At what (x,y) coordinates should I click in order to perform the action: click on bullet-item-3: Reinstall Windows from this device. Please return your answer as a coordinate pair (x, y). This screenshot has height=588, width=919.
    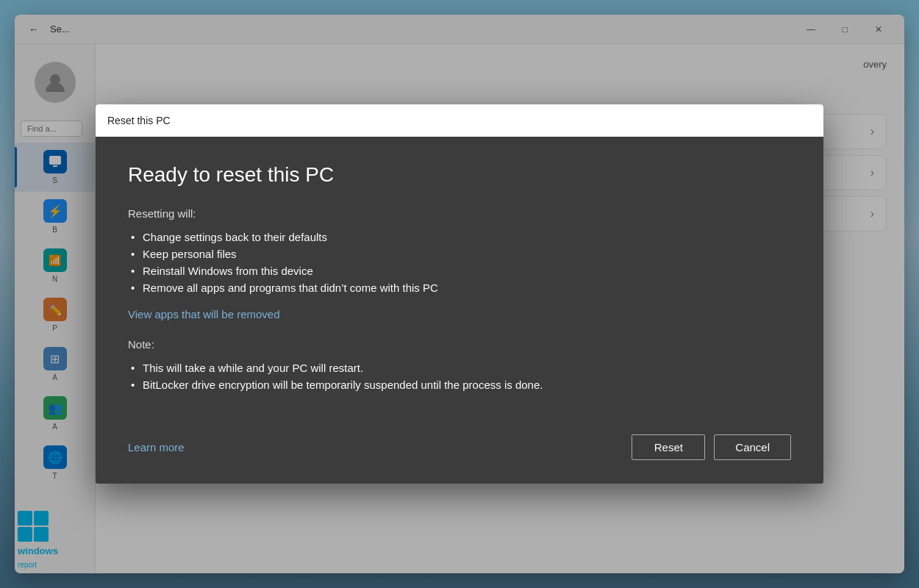
    Looking at the image, I should click on (460, 270).